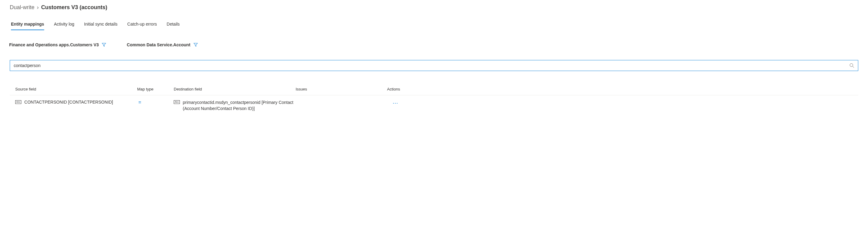  I want to click on column-header-maptype: Map type, so click(156, 89).